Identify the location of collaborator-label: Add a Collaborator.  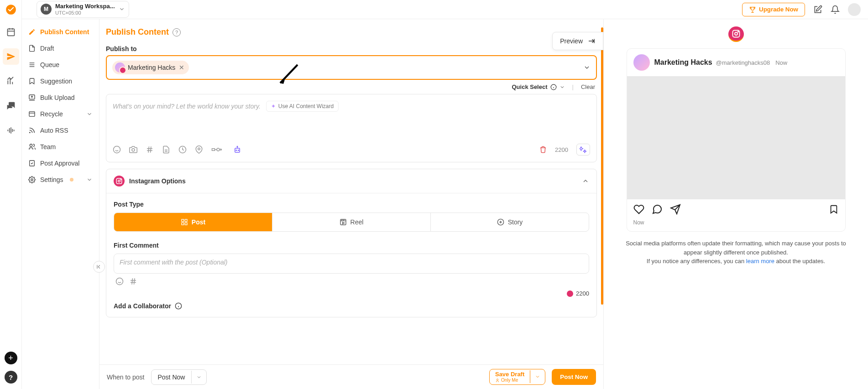
(142, 306).